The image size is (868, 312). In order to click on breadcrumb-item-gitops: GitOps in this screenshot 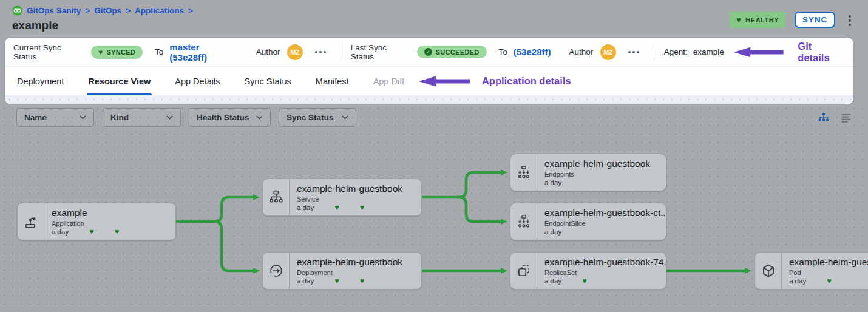, I will do `click(108, 11)`.